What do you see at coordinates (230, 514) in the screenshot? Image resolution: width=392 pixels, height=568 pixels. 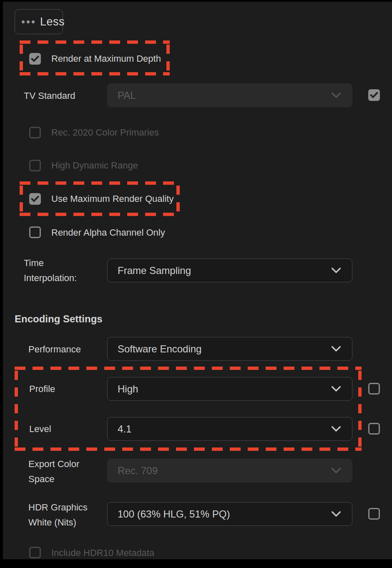 I see `hdr-graphics-white-dropdown: 100 (63% HLG, 51% PQ)` at bounding box center [230, 514].